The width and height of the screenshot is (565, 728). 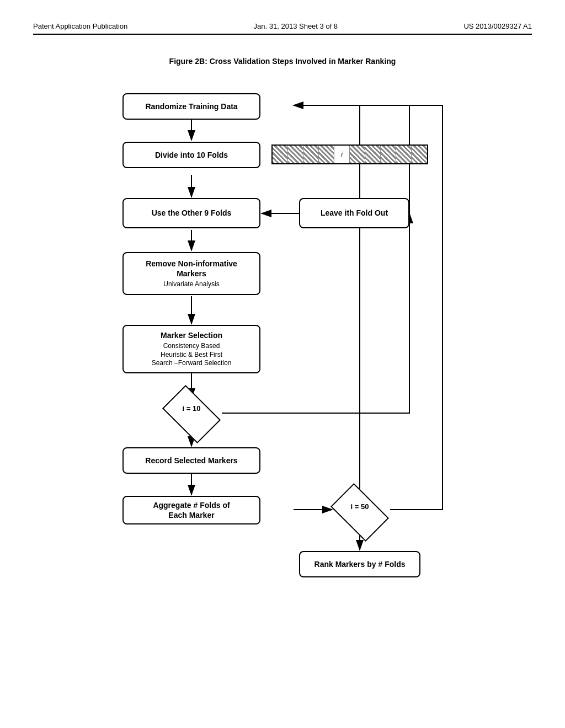 I want to click on box-rank-label: Rank Markers by # Folds, so click(x=360, y=564).